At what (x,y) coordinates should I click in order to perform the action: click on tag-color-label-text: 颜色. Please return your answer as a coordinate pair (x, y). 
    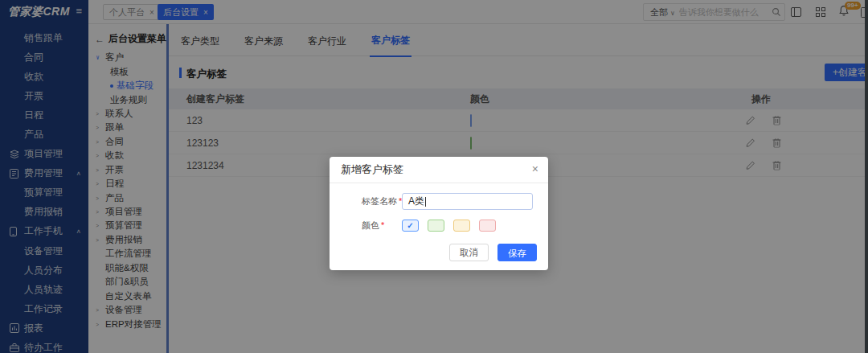
    Looking at the image, I should click on (371, 225).